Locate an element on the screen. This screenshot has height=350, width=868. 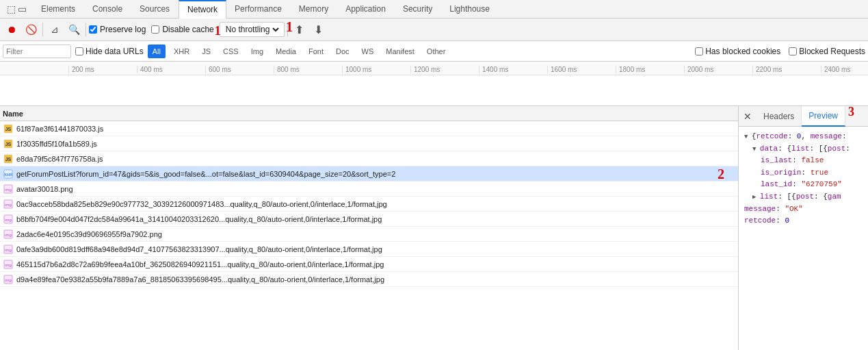
devtools-icons: ⬚ ▭ is located at coordinates (16, 9).